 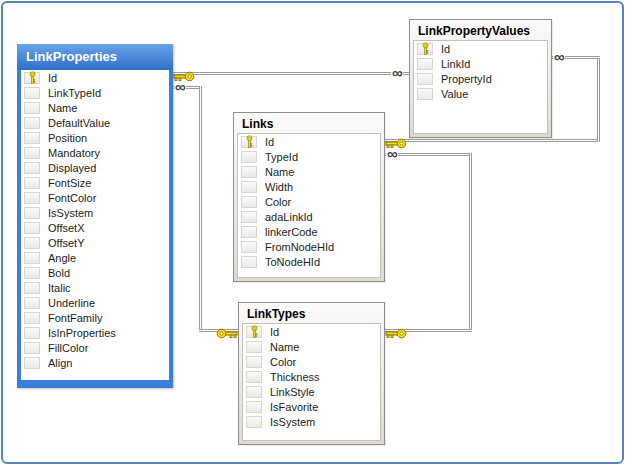 What do you see at coordinates (480, 64) in the screenshot?
I see `table-row: LinkId` at bounding box center [480, 64].